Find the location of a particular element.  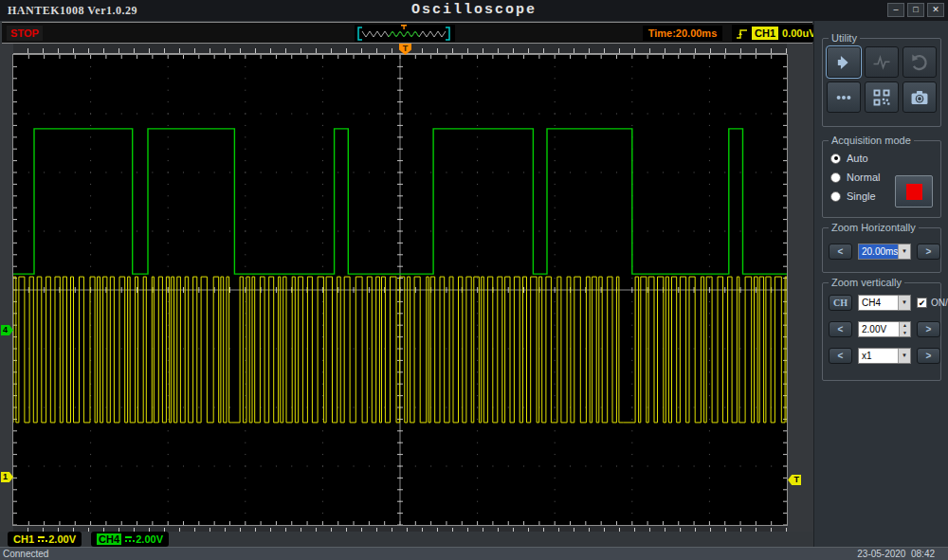

timebase-readout: Time:20.00ms is located at coordinates (683, 33).